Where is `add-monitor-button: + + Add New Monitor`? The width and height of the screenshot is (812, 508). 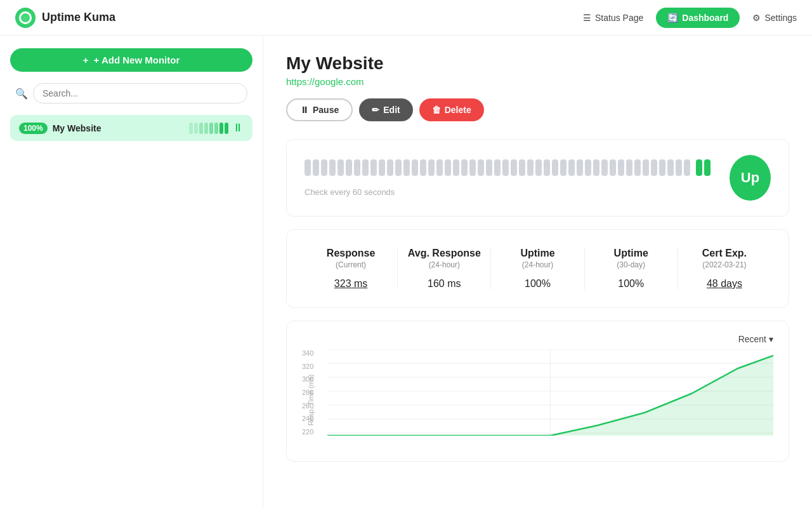
add-monitor-button: + + Add New Monitor is located at coordinates (131, 60).